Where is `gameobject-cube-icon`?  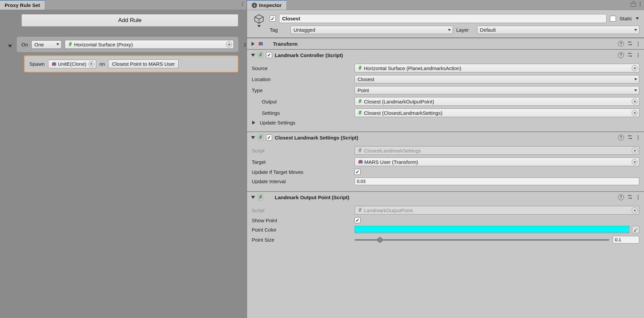
gameobject-cube-icon is located at coordinates (259, 19).